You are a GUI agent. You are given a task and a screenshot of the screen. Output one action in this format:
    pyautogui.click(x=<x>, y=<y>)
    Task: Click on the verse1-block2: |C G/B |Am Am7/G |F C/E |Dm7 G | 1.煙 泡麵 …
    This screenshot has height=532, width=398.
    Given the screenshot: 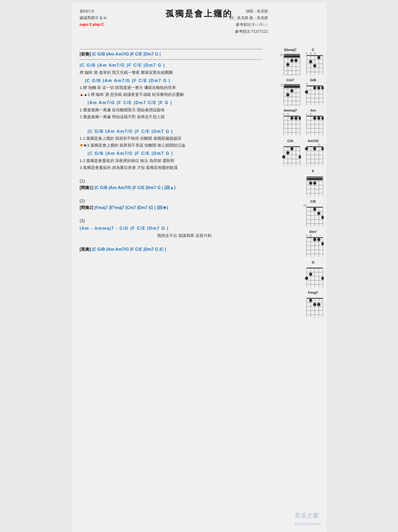 What is the action you would take?
    pyautogui.click(x=171, y=88)
    